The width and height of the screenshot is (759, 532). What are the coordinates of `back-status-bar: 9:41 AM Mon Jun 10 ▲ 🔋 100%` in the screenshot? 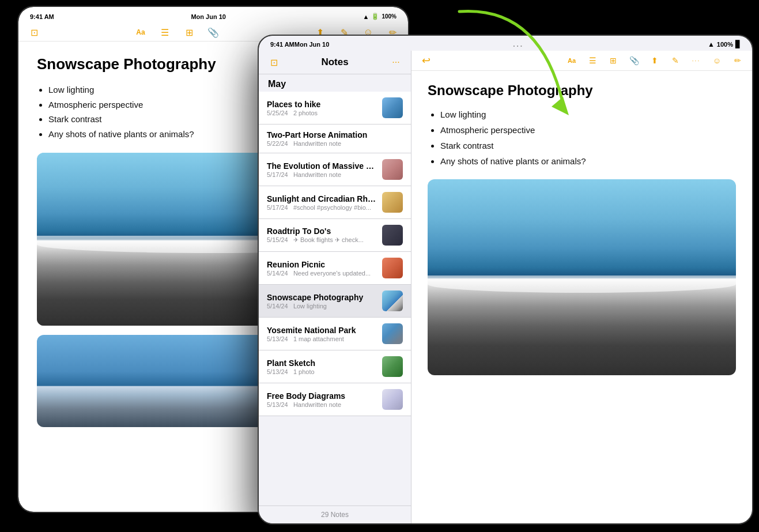 It's located at (213, 15).